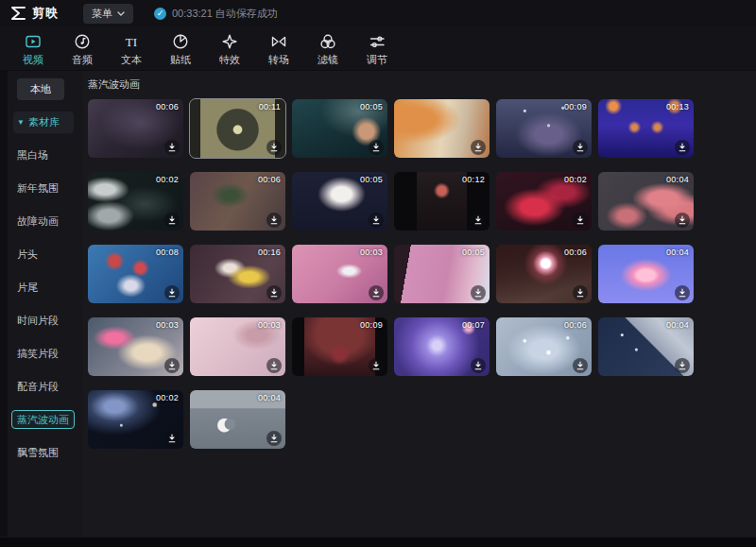  I want to click on transition-icon, so click(279, 42).